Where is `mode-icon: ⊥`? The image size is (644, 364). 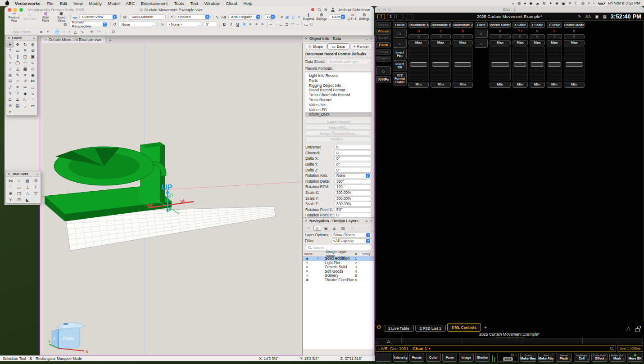 mode-icon: ⊥ is located at coordinates (106, 32).